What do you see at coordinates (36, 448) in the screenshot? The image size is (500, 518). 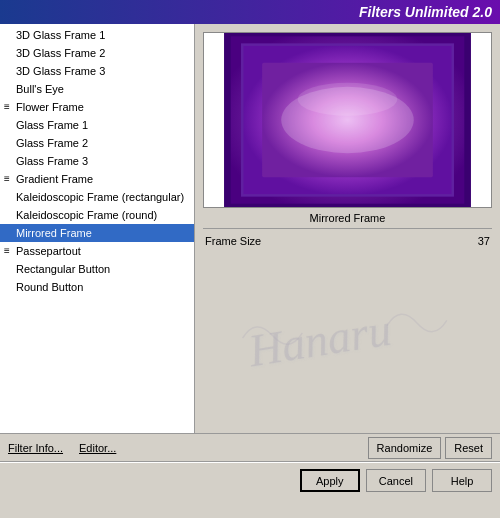 I see `filter-info-link: Filter Info...` at bounding box center [36, 448].